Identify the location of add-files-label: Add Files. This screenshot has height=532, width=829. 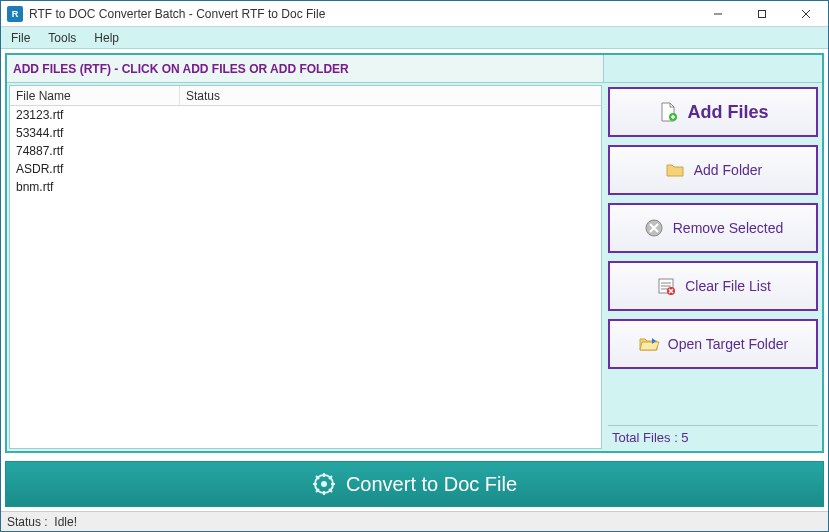
(728, 112).